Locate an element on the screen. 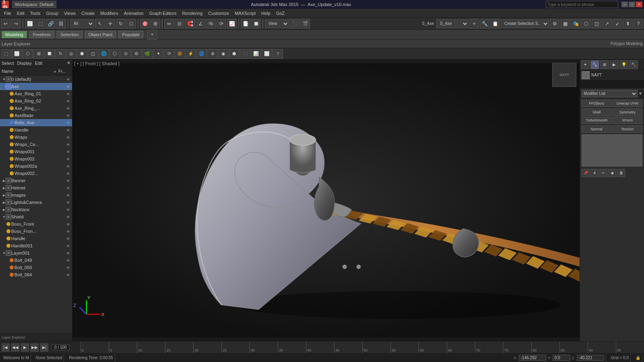 The width and height of the screenshot is (644, 362). item-star-shield: ✳ is located at coordinates (69, 217).